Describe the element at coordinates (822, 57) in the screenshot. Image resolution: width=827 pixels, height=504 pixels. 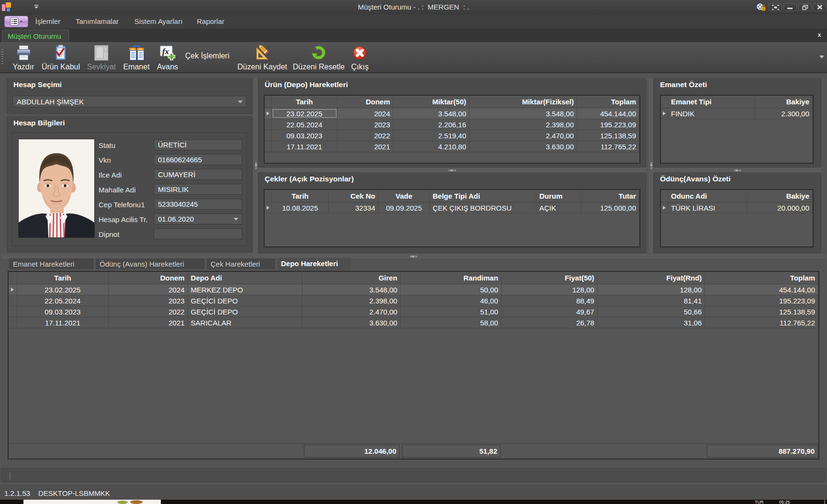
I see `toolbar-overflow-icon` at that location.